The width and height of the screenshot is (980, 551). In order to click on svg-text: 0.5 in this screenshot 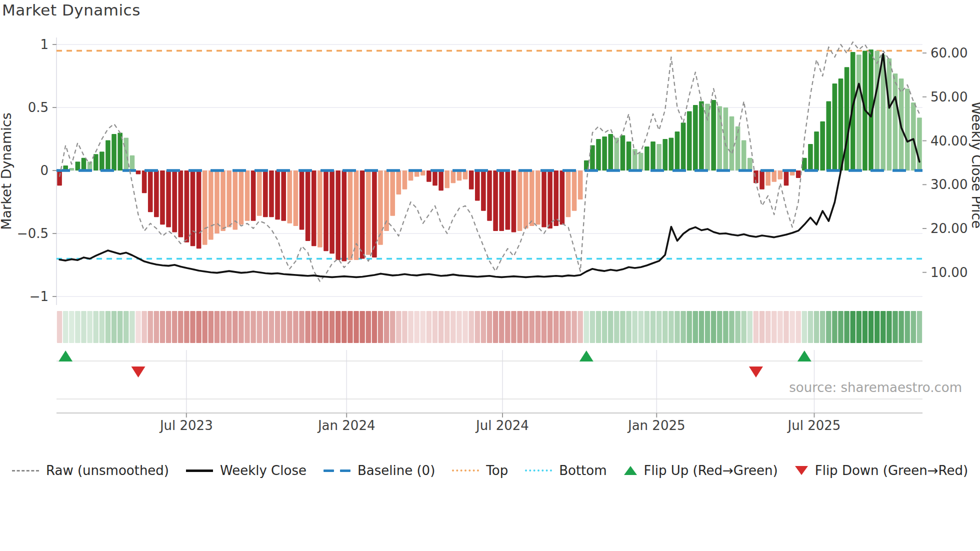, I will do `click(38, 108)`.